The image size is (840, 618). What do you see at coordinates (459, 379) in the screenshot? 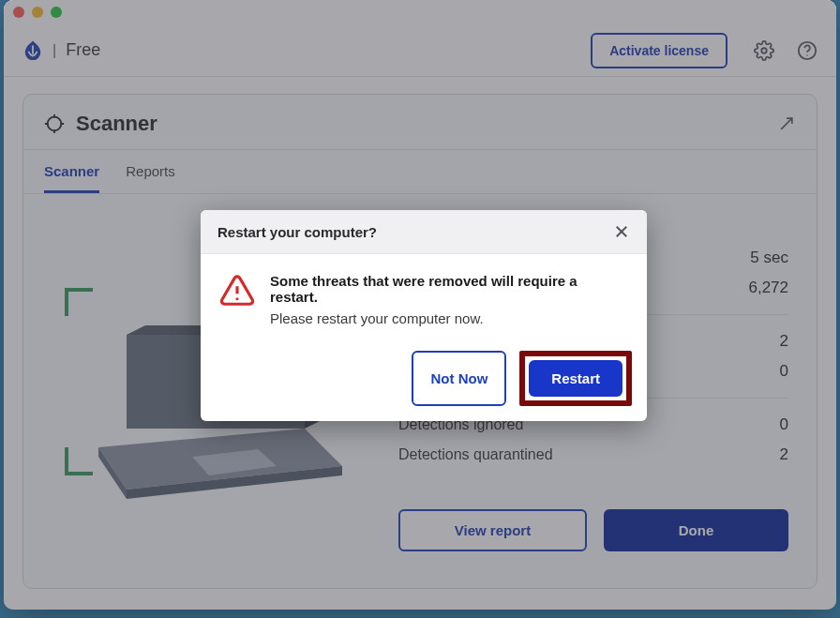
I see `not-now-button: Not Now` at bounding box center [459, 379].